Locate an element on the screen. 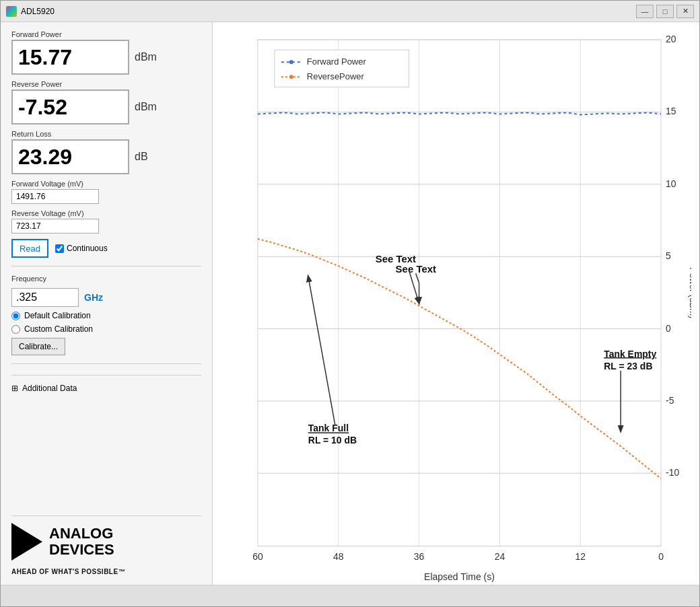  title-bar: ADL5920 — □ ✕ is located at coordinates (350, 11).